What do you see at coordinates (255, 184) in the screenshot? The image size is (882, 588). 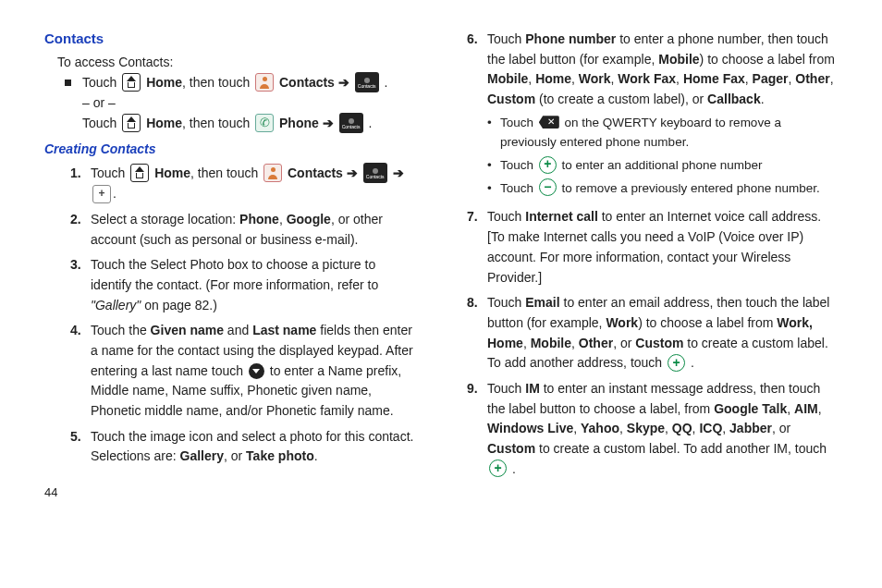 I see `step-body: Touch Home, then touch Contacts ➔ ➔ .` at bounding box center [255, 184].